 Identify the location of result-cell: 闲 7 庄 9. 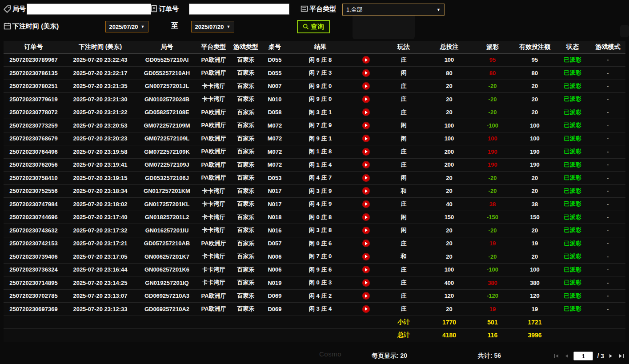
(320, 126).